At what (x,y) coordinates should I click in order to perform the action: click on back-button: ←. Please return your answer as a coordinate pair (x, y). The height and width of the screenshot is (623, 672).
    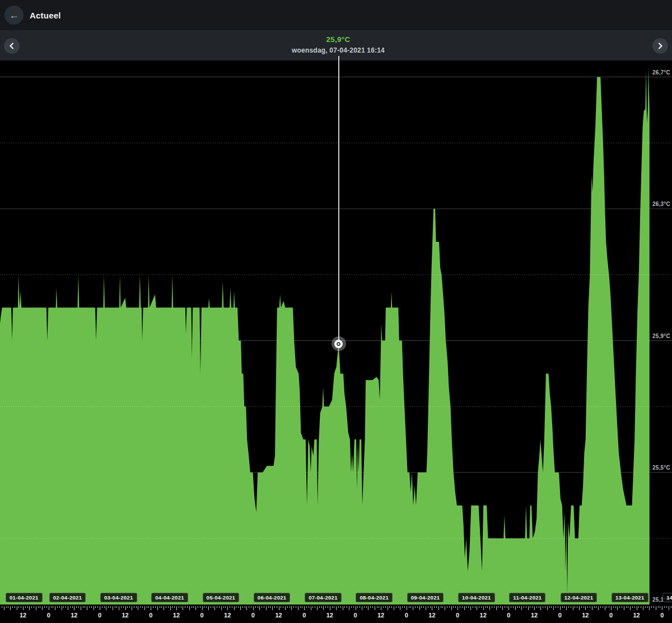
    Looking at the image, I should click on (14, 15).